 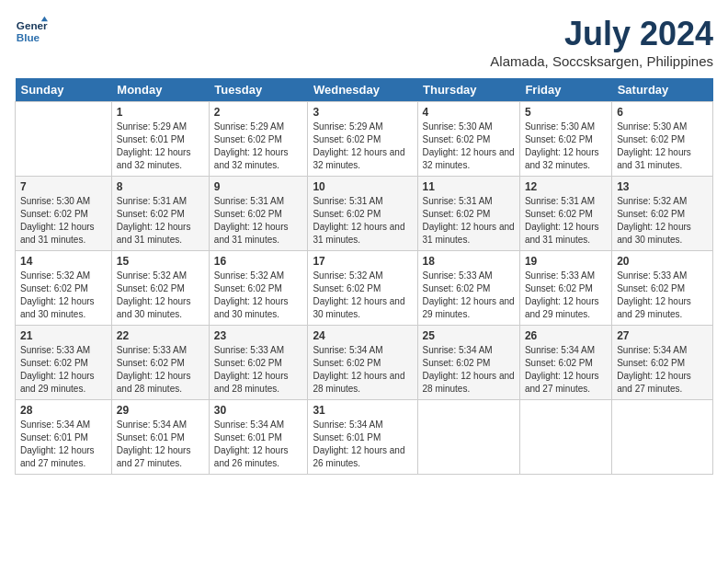 I want to click on day-header-saturday: Saturday, so click(x=663, y=90).